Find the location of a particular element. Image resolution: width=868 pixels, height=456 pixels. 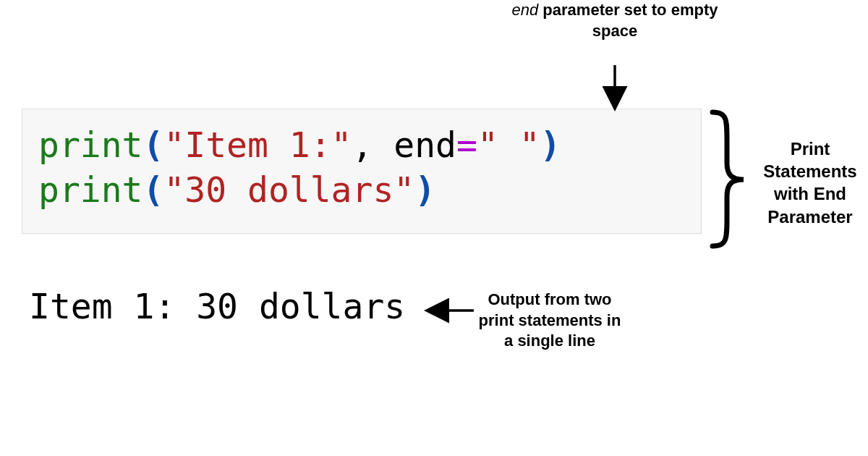

token-string-item: "Item 1:" is located at coordinates (258, 145).